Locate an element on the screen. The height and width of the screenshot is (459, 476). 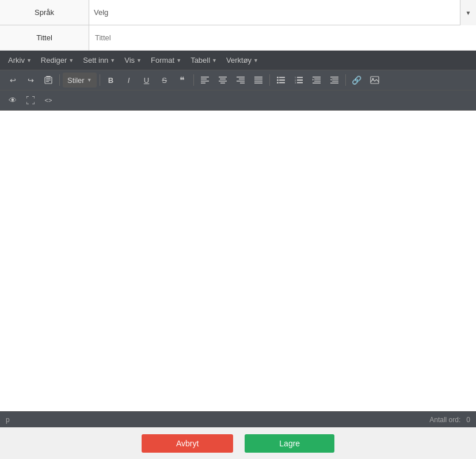
styles-dropdown: Stiler ▼ is located at coordinates (79, 80).